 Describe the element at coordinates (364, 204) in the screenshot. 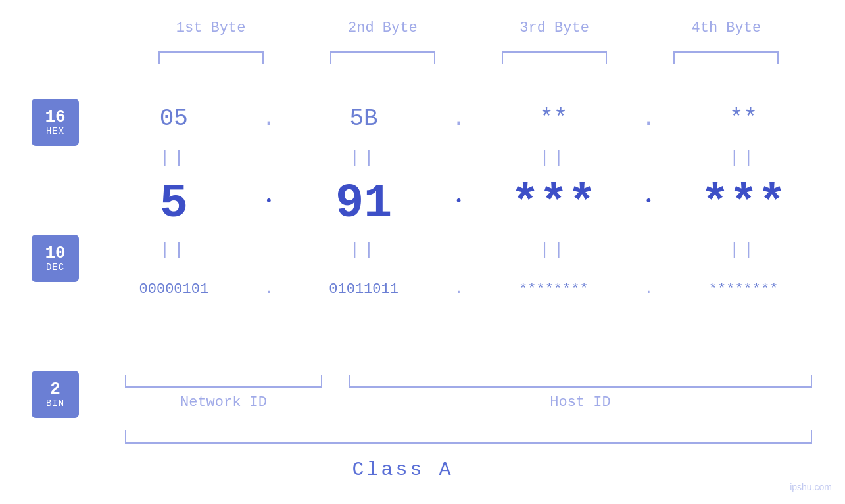

I see `dec-byte-2: 91` at that location.